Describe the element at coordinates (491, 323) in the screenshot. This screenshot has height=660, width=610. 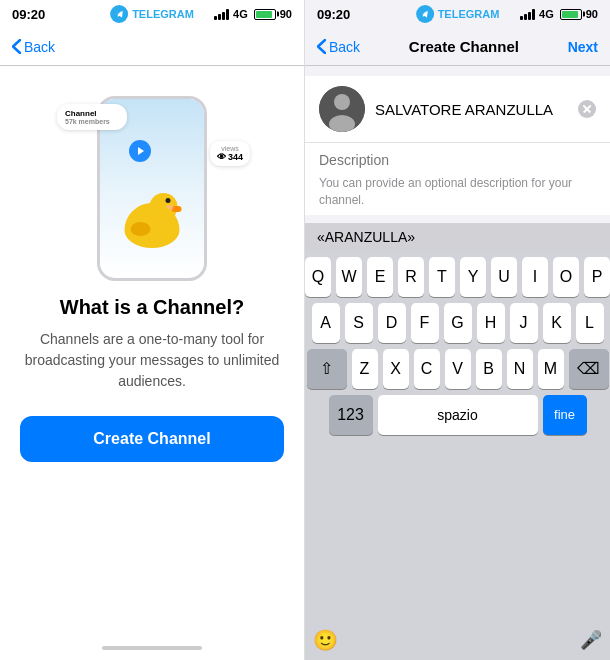
I see `key-h: H` at that location.